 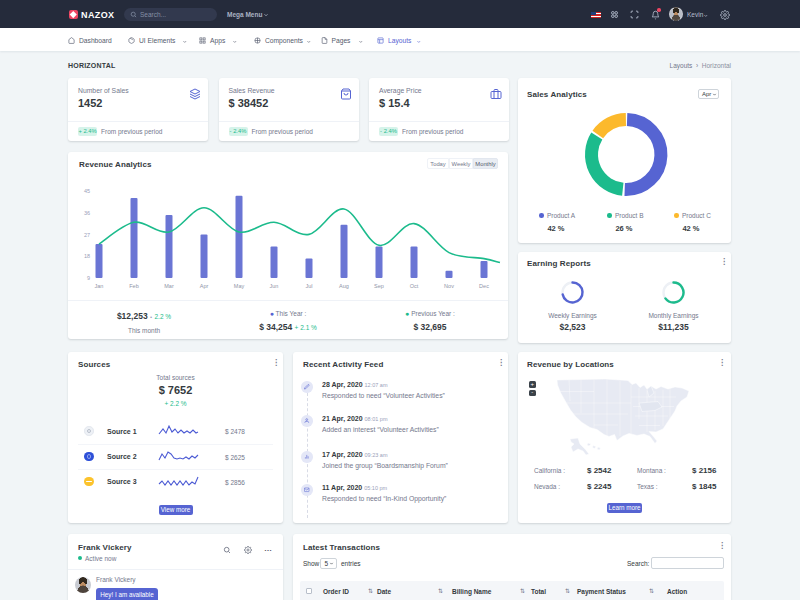 What do you see at coordinates (87, 256) in the screenshot?
I see `svg-text: 18` at bounding box center [87, 256].